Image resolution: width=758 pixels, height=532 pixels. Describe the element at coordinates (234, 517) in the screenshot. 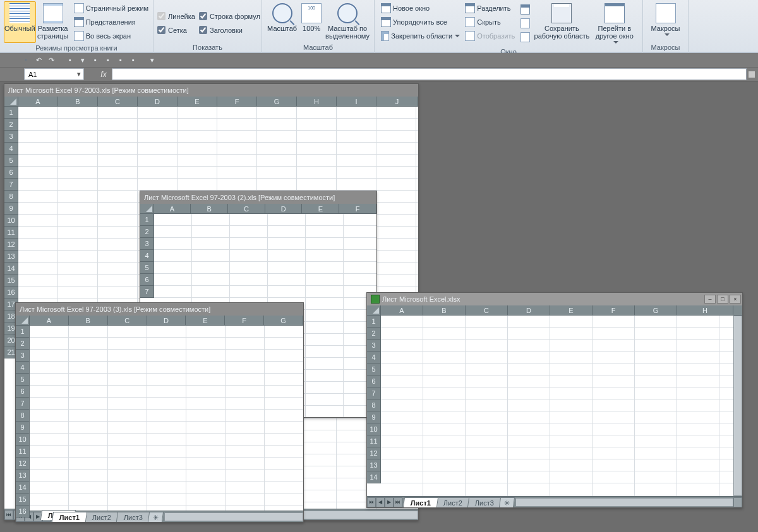

I see `horizontal-scrollbar` at that location.